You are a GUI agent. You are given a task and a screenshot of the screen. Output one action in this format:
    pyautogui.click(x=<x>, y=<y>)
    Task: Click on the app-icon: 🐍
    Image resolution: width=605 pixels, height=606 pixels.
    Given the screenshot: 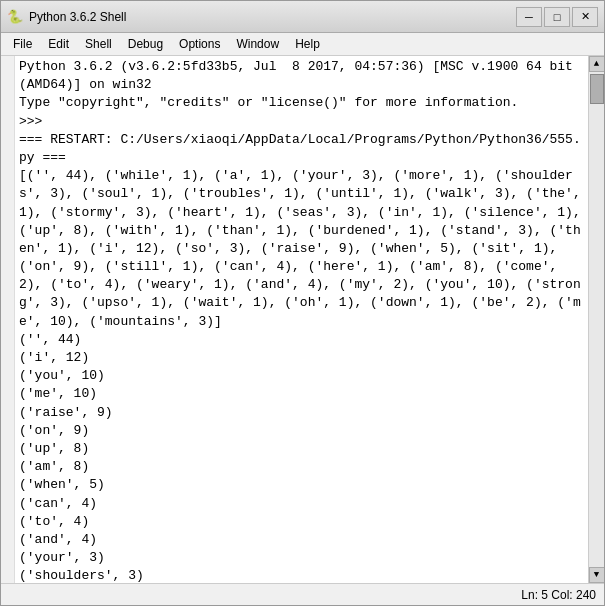 What is the action you would take?
    pyautogui.click(x=15, y=17)
    